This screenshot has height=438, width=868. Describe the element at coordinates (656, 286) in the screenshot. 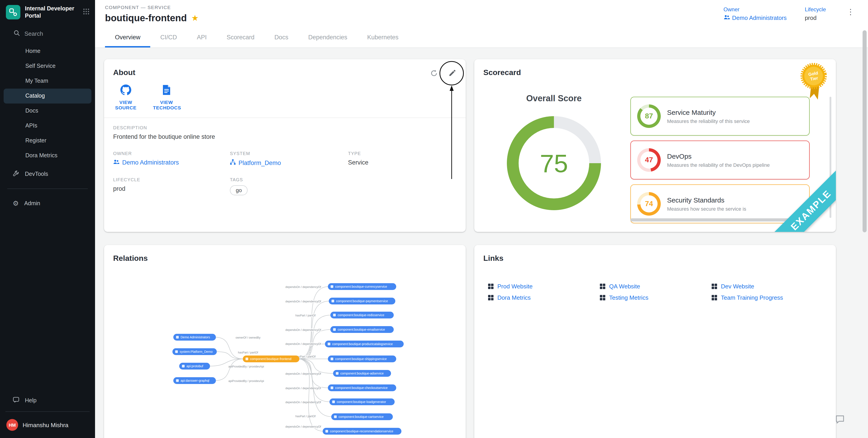

I see `link-qa-website: QA Website` at that location.